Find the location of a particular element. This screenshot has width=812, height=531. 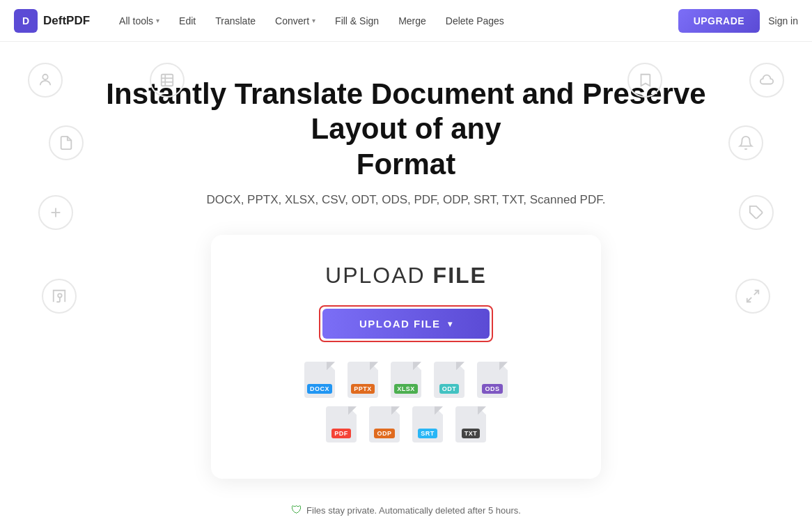

file-type-srt: SRT is located at coordinates (428, 424).